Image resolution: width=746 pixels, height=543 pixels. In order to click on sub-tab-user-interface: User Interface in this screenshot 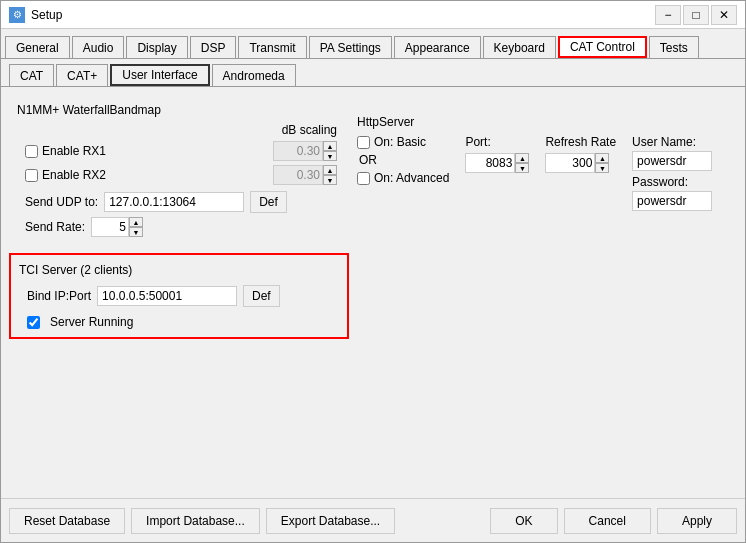, I will do `click(160, 75)`.